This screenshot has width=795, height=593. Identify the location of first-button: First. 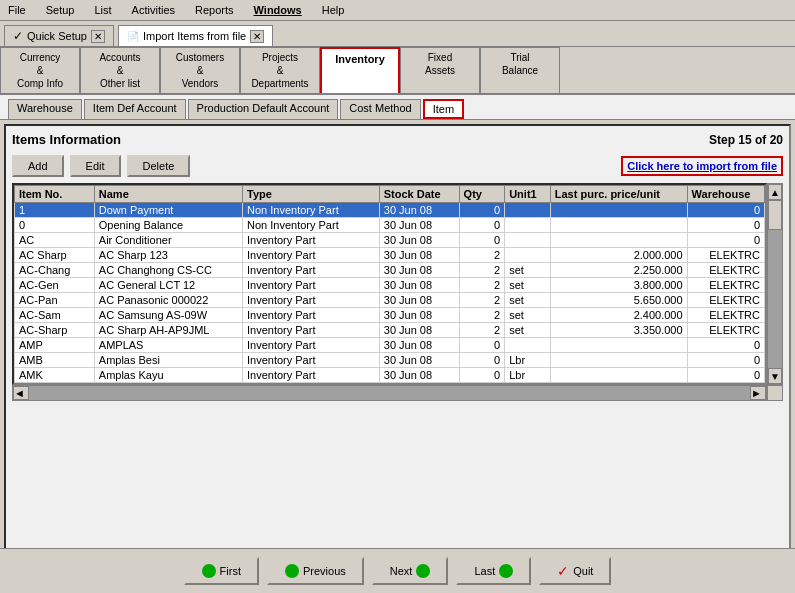
(222, 571).